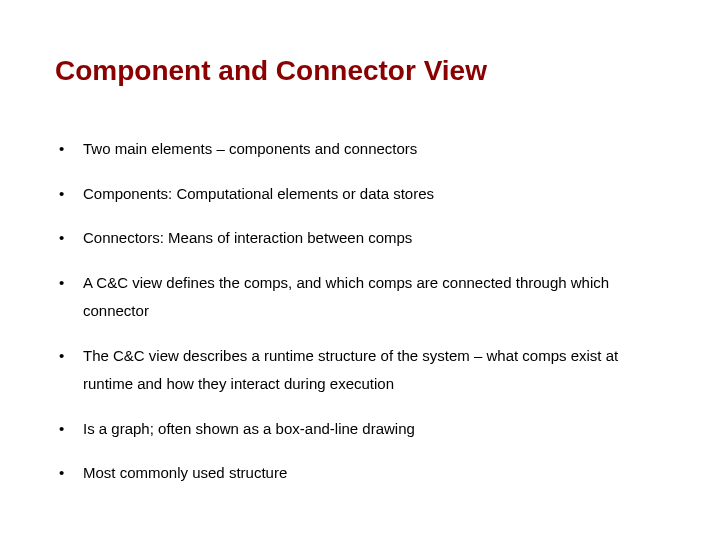  I want to click on slide-title: Component and Connector View, so click(360, 71).